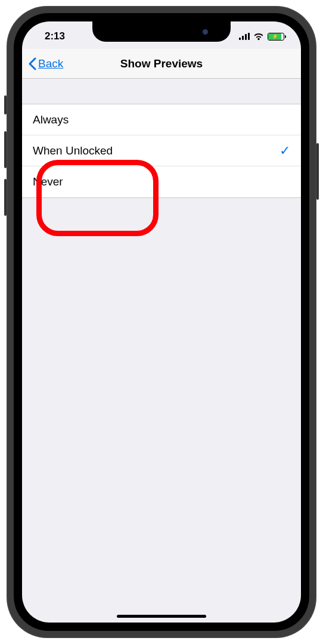  I want to click on option-always: Always, so click(162, 120).